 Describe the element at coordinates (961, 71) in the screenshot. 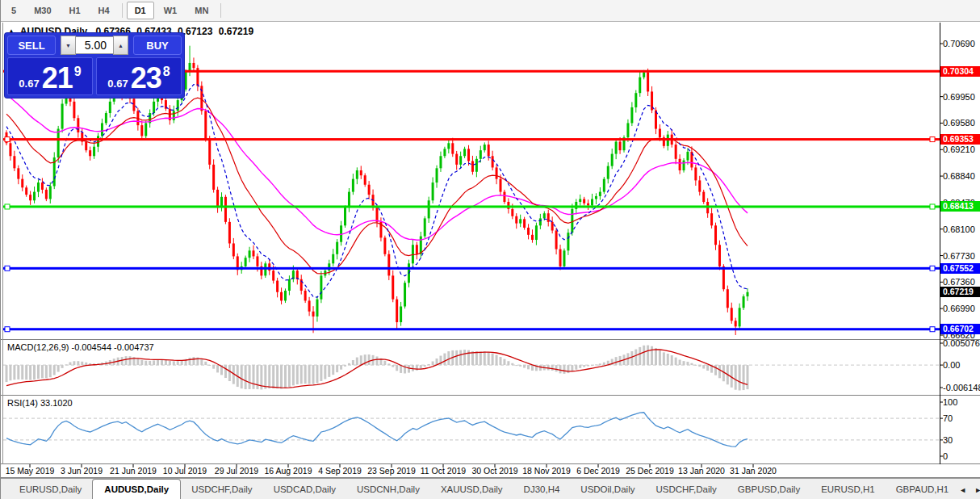

I see `hline-price-tag: 0.70304` at that location.